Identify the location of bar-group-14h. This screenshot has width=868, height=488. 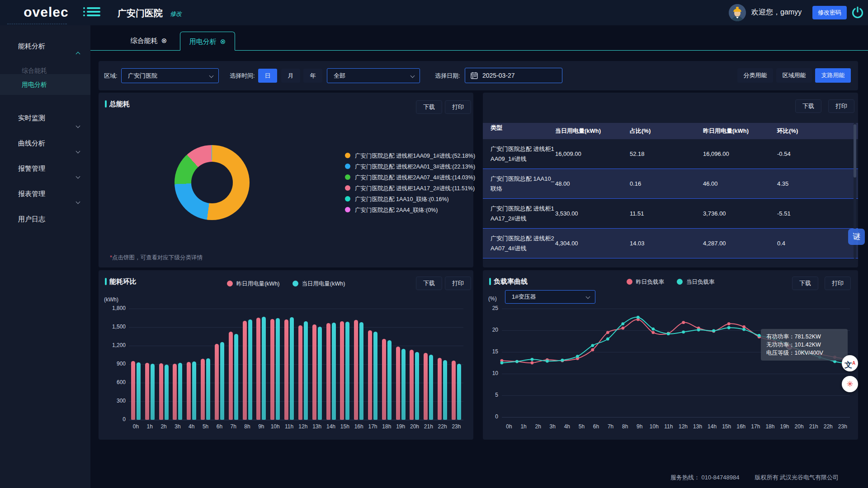
(331, 364).